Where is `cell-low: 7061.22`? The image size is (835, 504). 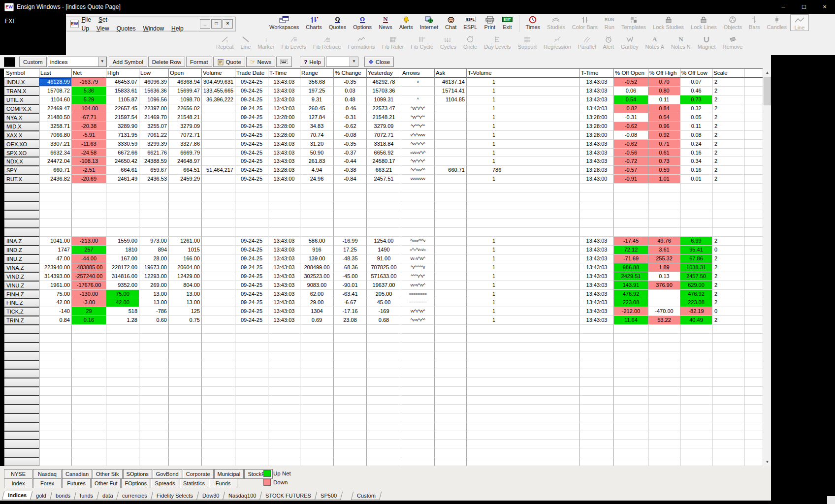 cell-low: 7061.22 is located at coordinates (154, 135).